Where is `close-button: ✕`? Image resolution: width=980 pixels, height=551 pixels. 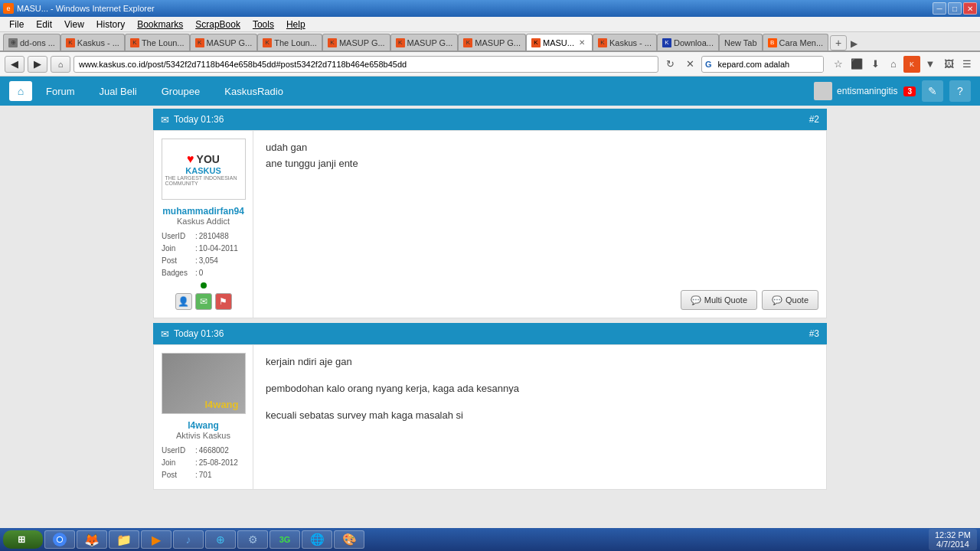
close-button: ✕ is located at coordinates (970, 8).